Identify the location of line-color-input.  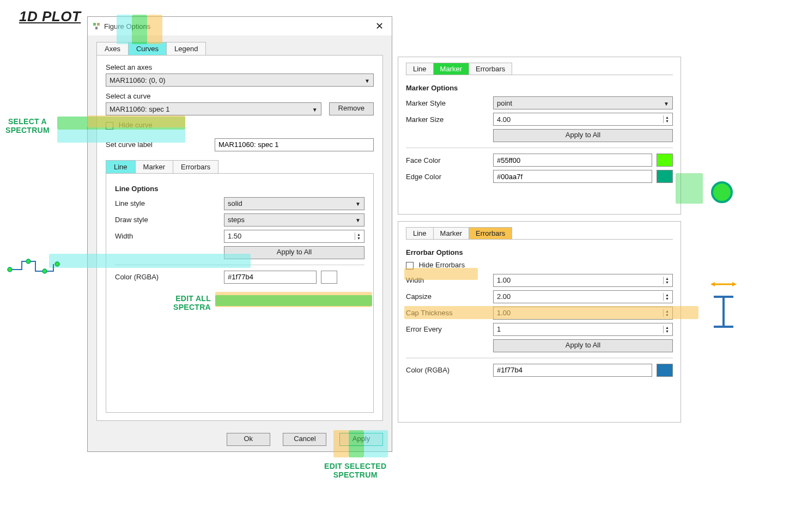
(270, 277).